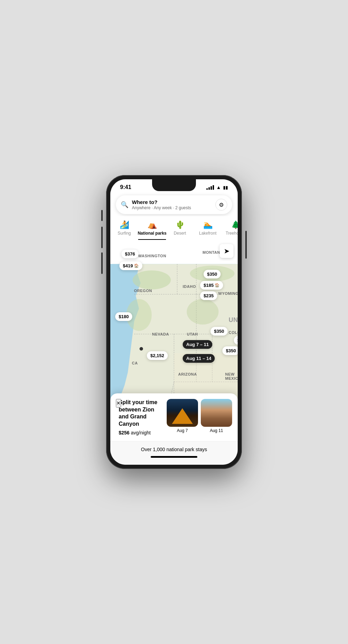  What do you see at coordinates (227, 251) in the screenshot?
I see `location-icon: ➤` at bounding box center [227, 251].